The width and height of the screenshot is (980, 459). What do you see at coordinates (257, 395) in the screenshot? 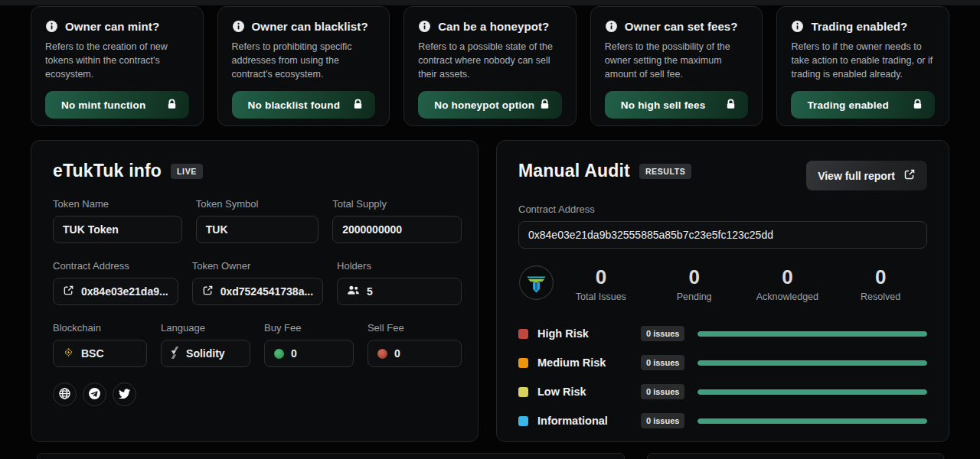
I see `social-links-row` at bounding box center [257, 395].